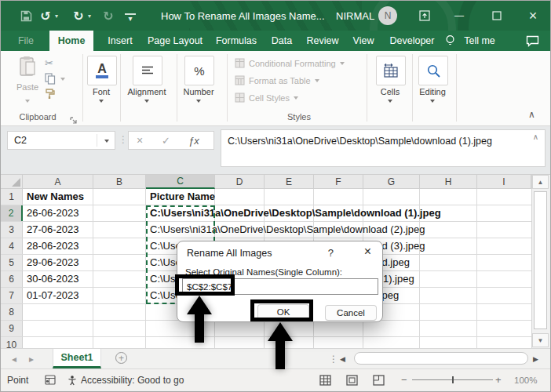 Image resolution: width=551 pixels, height=392 pixels. Describe the element at coordinates (345, 359) in the screenshot. I see `hscroll-left-icon: ◀` at that location.